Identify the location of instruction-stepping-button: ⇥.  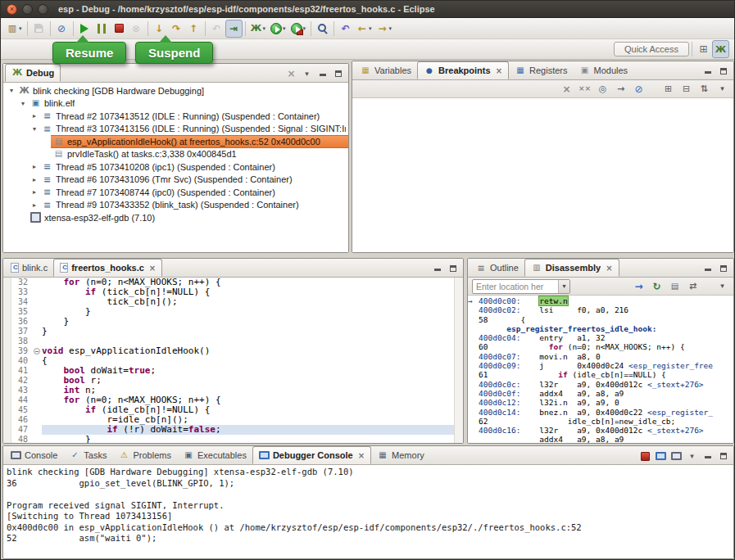
(234, 29).